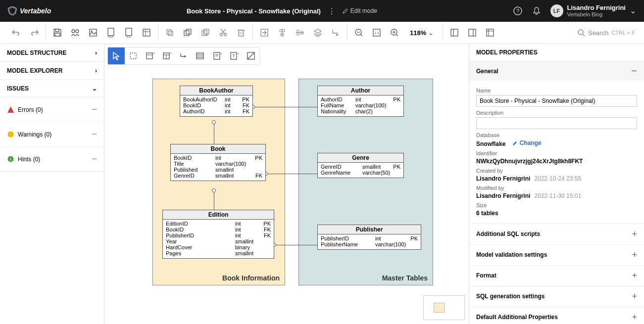 The width and height of the screenshot is (644, 324). What do you see at coordinates (606, 33) in the screenshot?
I see `search-box: Search CTRL + F` at bounding box center [606, 33].